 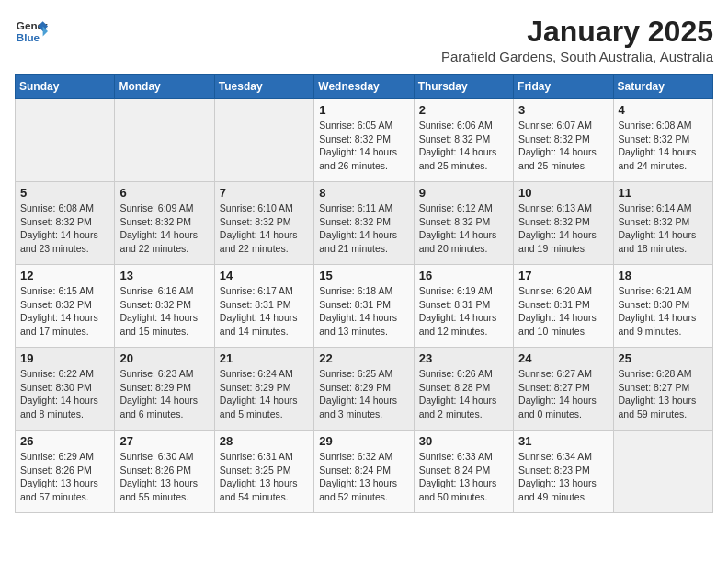 I want to click on day-info: Sunrise: 6:11 AMSunset: 8:32 PMDaylight:…, so click(x=364, y=228).